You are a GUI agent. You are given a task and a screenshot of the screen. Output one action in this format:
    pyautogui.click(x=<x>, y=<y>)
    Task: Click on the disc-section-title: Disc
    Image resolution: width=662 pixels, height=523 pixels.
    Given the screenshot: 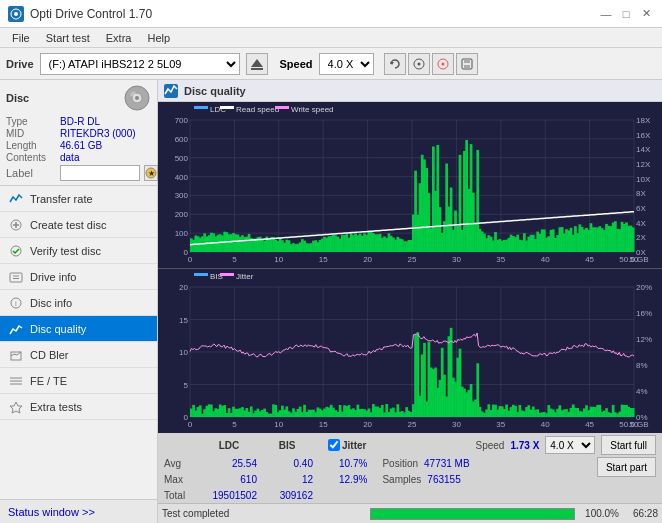 What is the action you would take?
    pyautogui.click(x=18, y=98)
    